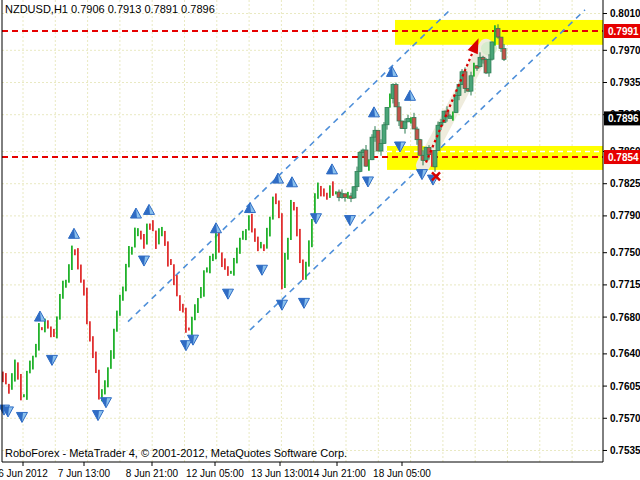  Describe the element at coordinates (624, 118) in the screenshot. I see `current-price-label: 0.7896` at that location.